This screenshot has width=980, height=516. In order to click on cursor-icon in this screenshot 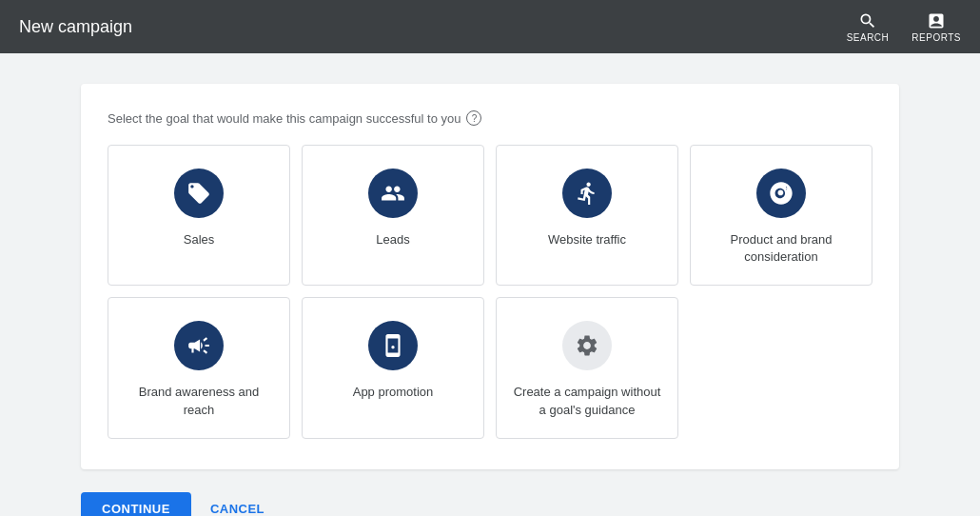, I will do `click(587, 193)`.